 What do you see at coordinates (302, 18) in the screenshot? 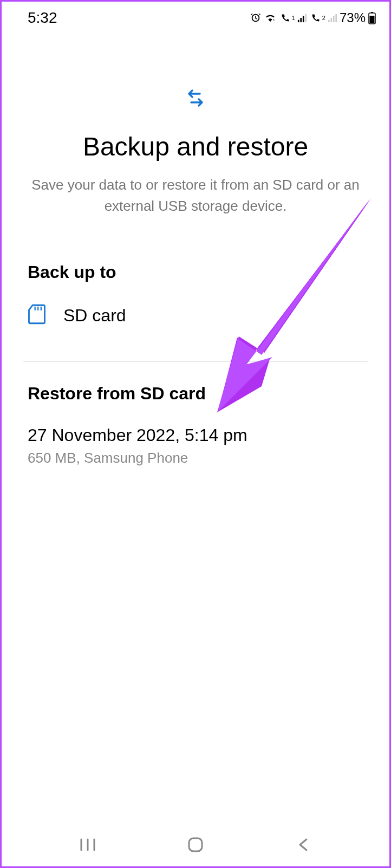
I see `signal1-icon` at bounding box center [302, 18].